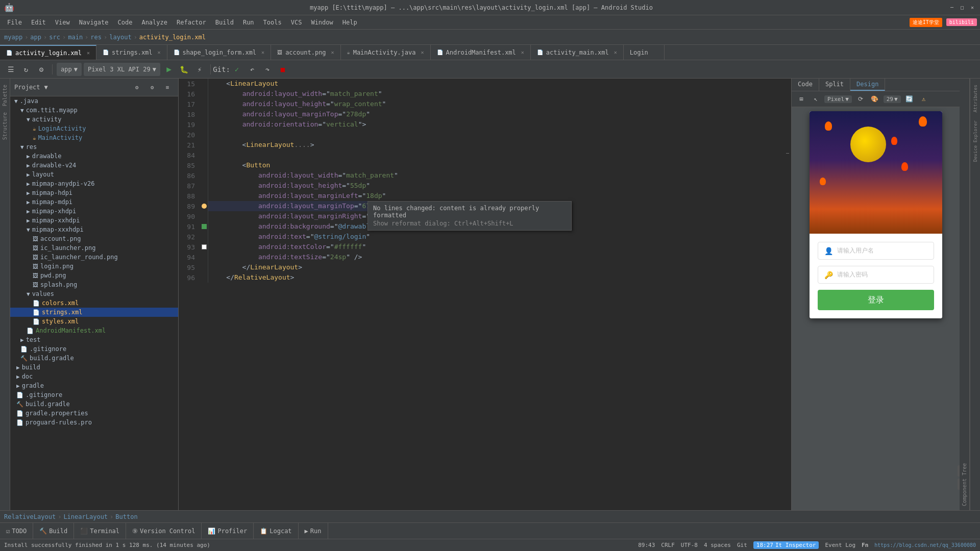 The width and height of the screenshot is (980, 551). Describe the element at coordinates (137, 87) in the screenshot. I see `panel-sync-btn: ⚙` at that location.